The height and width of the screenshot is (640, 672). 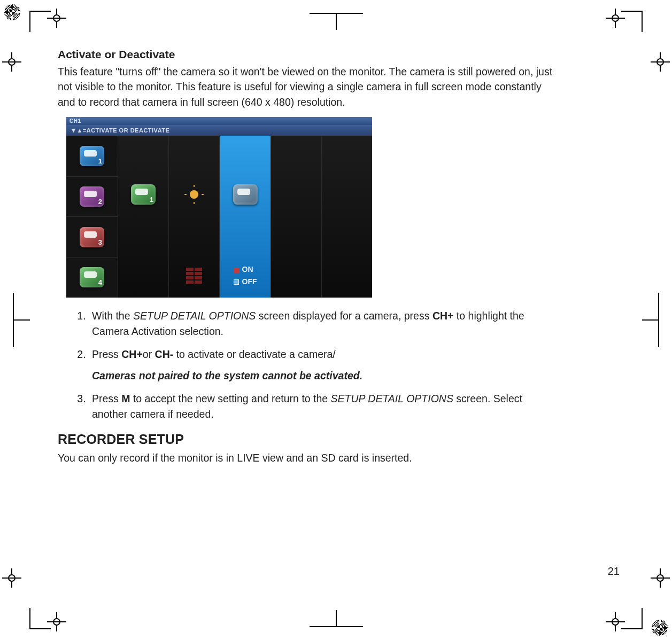 What do you see at coordinates (219, 121) in the screenshot?
I see `device-title: CH1` at bounding box center [219, 121].